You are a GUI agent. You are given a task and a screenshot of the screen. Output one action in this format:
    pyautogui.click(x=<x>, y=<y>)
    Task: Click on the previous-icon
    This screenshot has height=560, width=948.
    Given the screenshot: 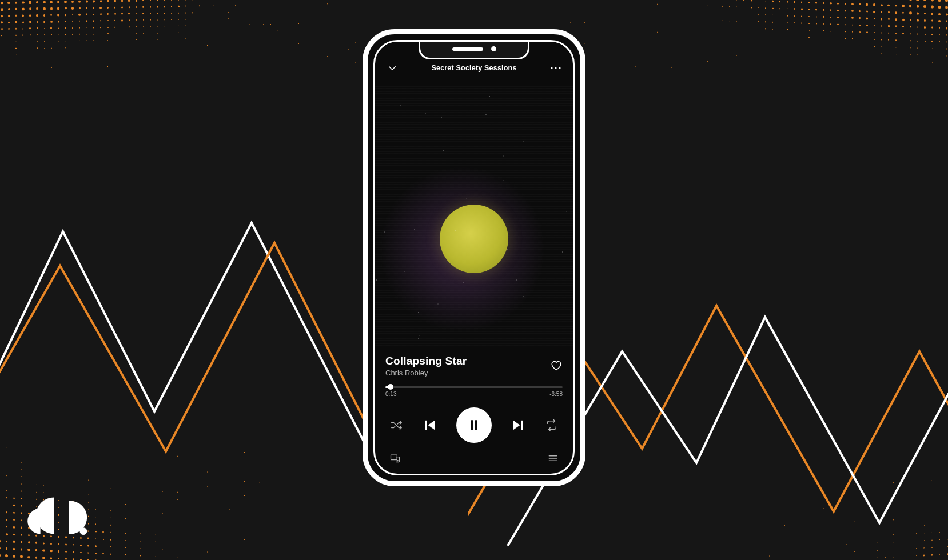 What is the action you would take?
    pyautogui.click(x=430, y=425)
    